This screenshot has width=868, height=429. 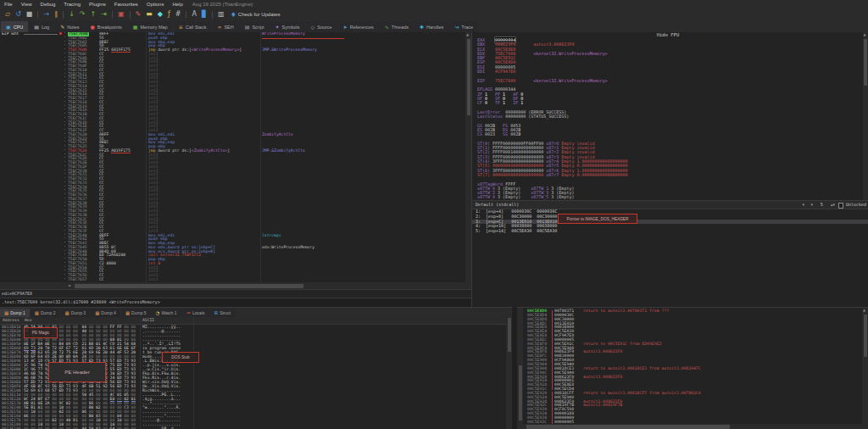 I want to click on menu-item-options: Options, so click(x=156, y=4).